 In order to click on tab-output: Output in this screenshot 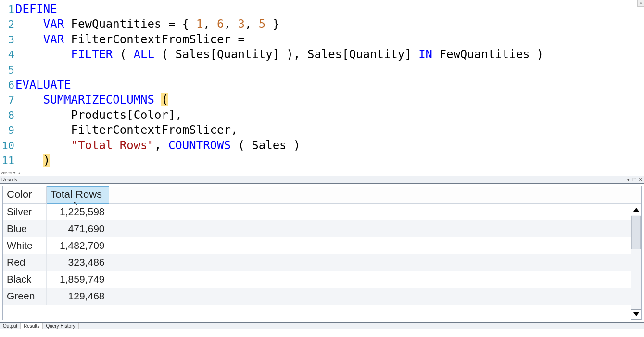, I will do `click(11, 326)`.